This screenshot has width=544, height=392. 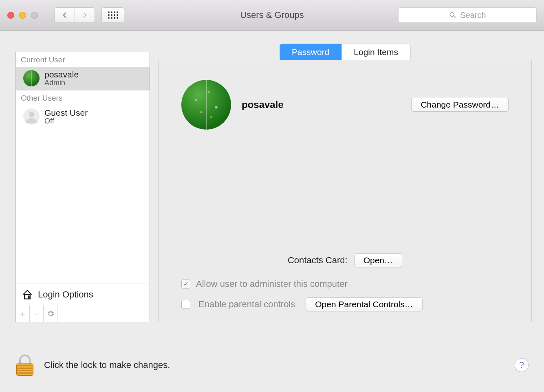 I want to click on lock-hint-text: Click the lock to make changes., so click(x=107, y=365).